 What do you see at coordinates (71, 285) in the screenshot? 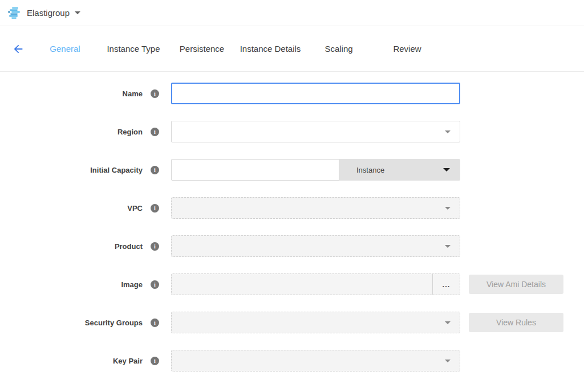
I see `image-label: Image` at bounding box center [71, 285].